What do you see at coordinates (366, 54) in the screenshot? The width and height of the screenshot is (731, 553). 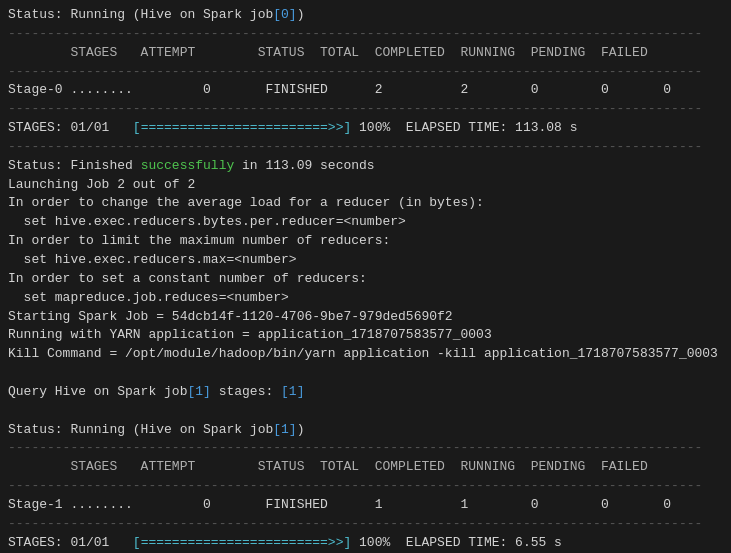 I see `table-header-1: STAGES ATTEMPT STATUS TOTAL COMPLETED RU…` at bounding box center [366, 54].